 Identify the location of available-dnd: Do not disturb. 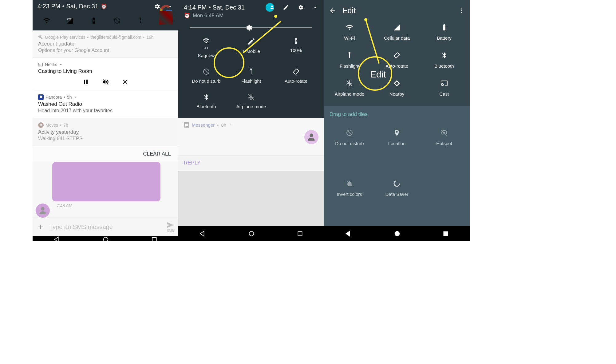
(349, 149).